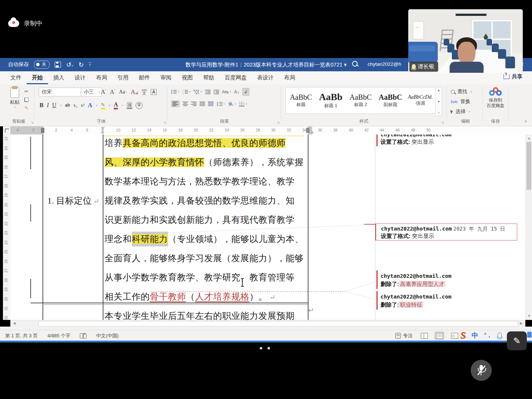 This screenshot has height=399, width=532. What do you see at coordinates (446, 232) in the screenshot?
I see `revision-entry-boxed: chytan2022@hotmail.com 2023 年 九月 15 日 设置…` at bounding box center [446, 232].